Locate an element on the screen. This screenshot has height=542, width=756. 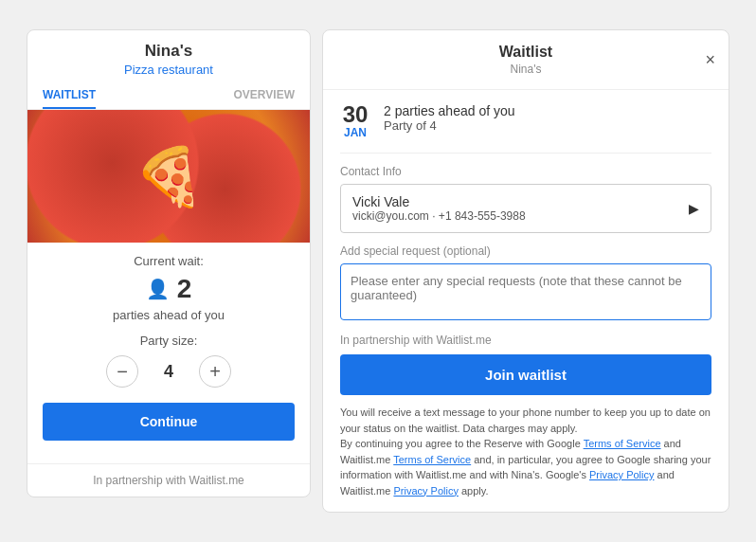
tab-waitlist: WAITLIST is located at coordinates (69, 99).